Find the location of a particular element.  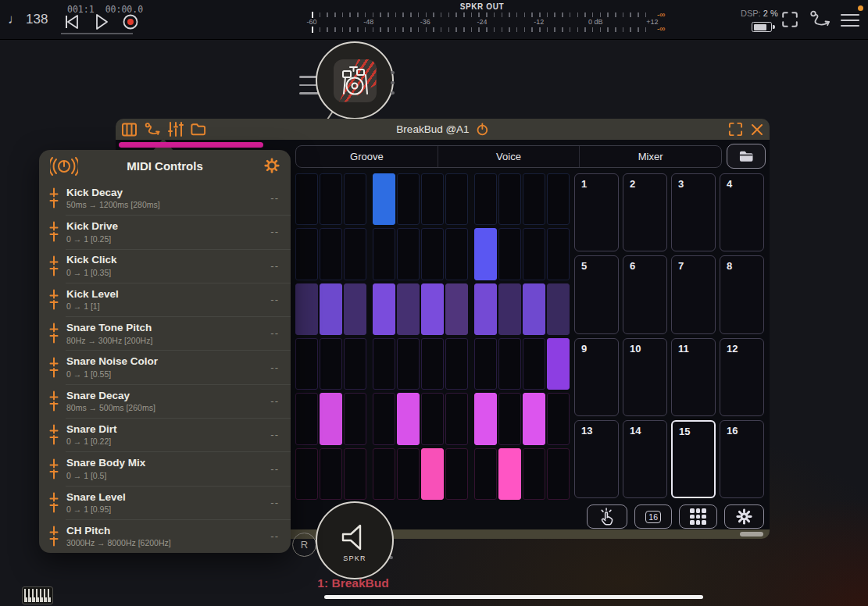

pad-12: 12 is located at coordinates (742, 377).